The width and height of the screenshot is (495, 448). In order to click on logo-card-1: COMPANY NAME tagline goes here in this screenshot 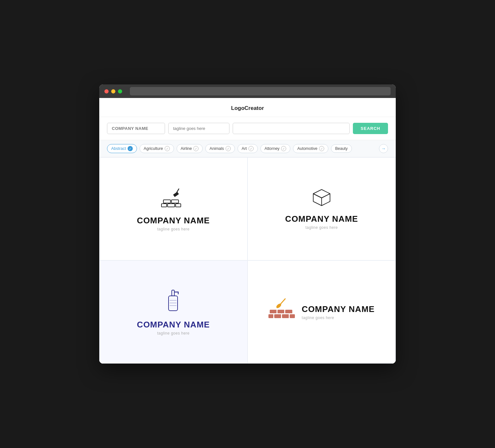, I will do `click(173, 209)`.